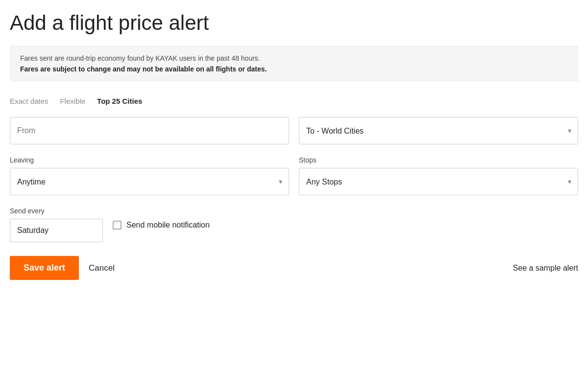  What do you see at coordinates (345, 218) in the screenshot?
I see `mobile-notification-row: Send mobile notification` at bounding box center [345, 218].